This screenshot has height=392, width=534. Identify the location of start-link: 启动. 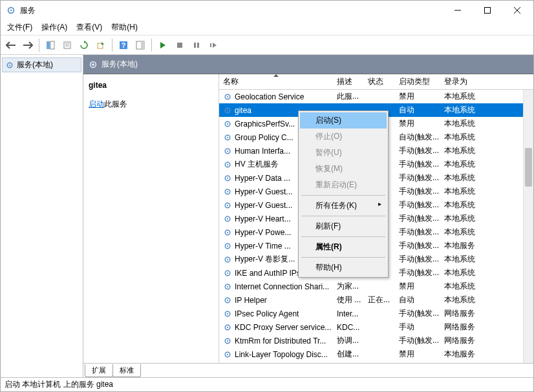
(96, 104).